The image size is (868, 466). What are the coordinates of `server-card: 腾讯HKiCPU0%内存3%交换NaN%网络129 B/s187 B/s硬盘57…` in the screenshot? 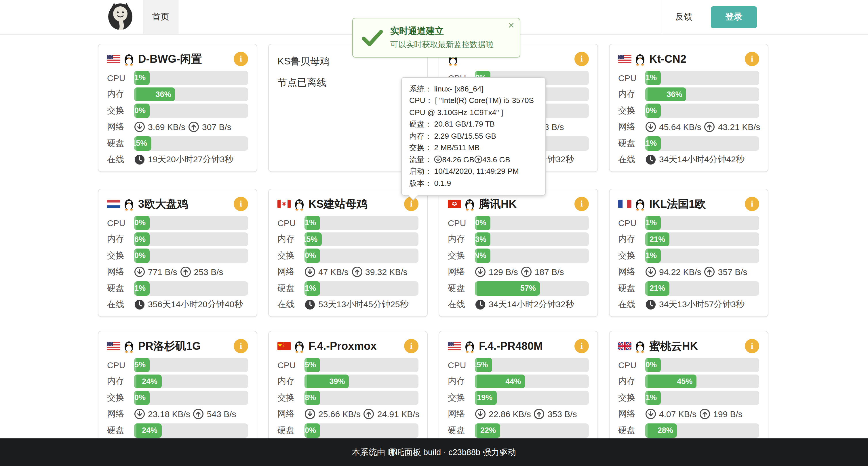 It's located at (518, 253).